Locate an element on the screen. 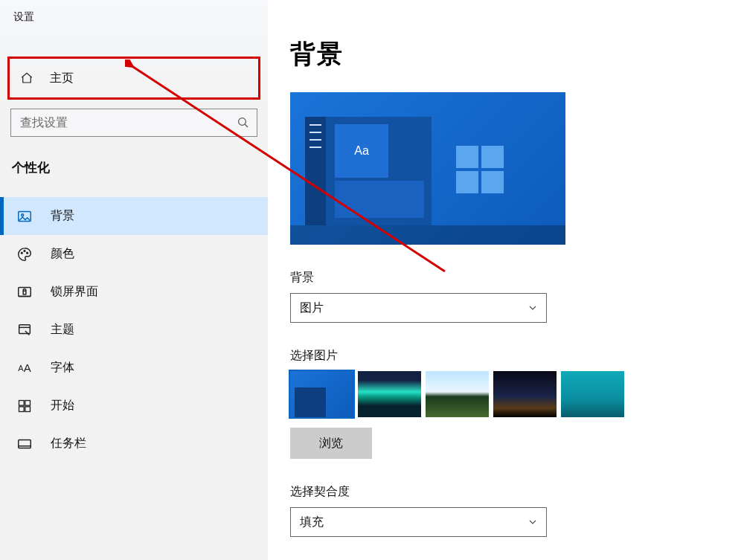 Image resolution: width=744 pixels, height=560 pixels. sidebar-item-label: 颜色 is located at coordinates (62, 254).